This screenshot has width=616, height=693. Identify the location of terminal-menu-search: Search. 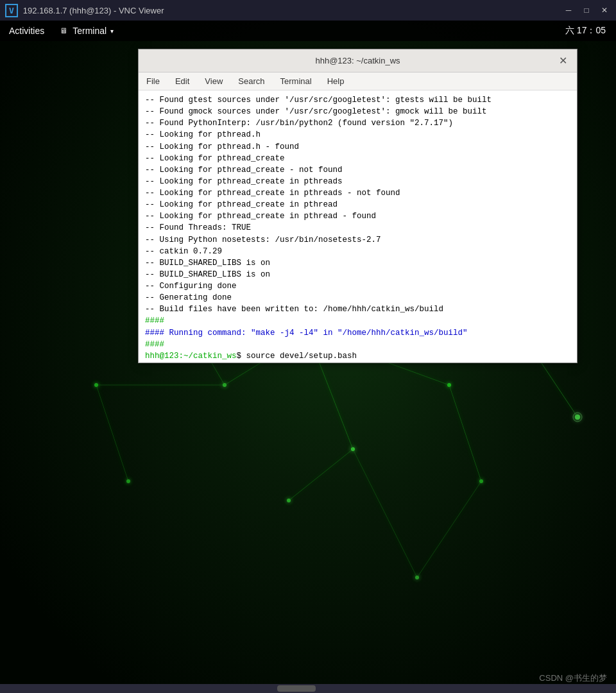
(252, 81).